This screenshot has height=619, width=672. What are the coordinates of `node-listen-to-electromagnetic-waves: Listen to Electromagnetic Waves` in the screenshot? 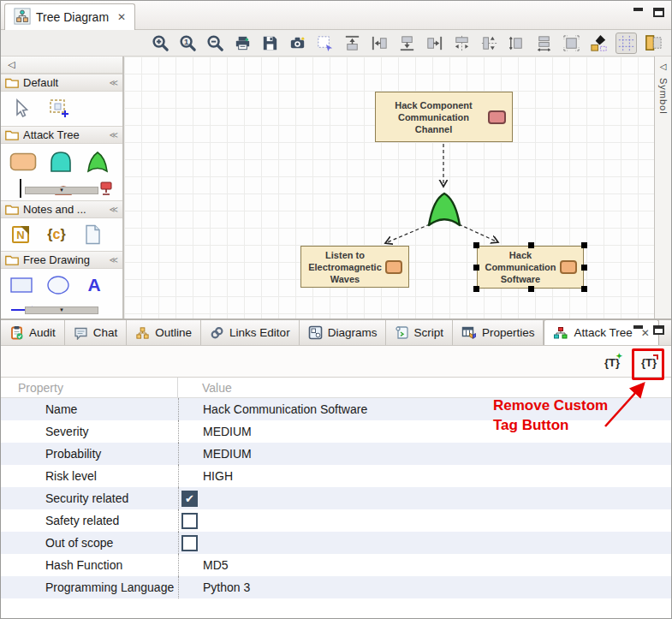 It's located at (354, 267).